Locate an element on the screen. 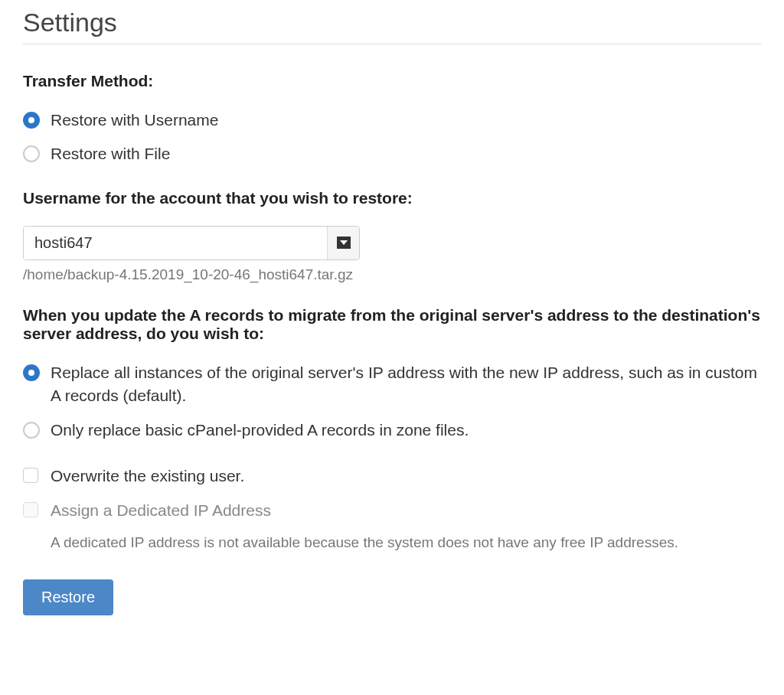 The height and width of the screenshot is (695, 784). arecords-label: When you update the A records to migrate… is located at coordinates (392, 325).